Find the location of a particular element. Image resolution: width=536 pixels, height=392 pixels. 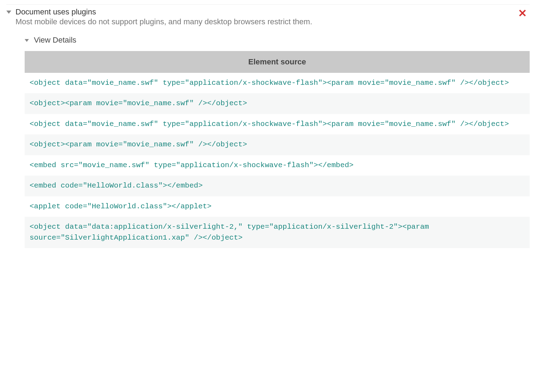

audit-title: Document uses plugins is located at coordinates (56, 12).